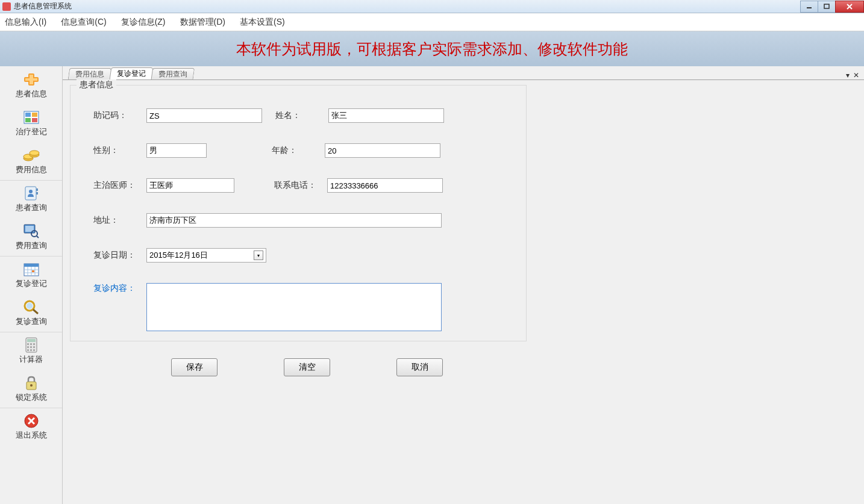  What do you see at coordinates (31, 123) in the screenshot?
I see `sidebar-item-treatment-register: 治疗登记` at bounding box center [31, 123].